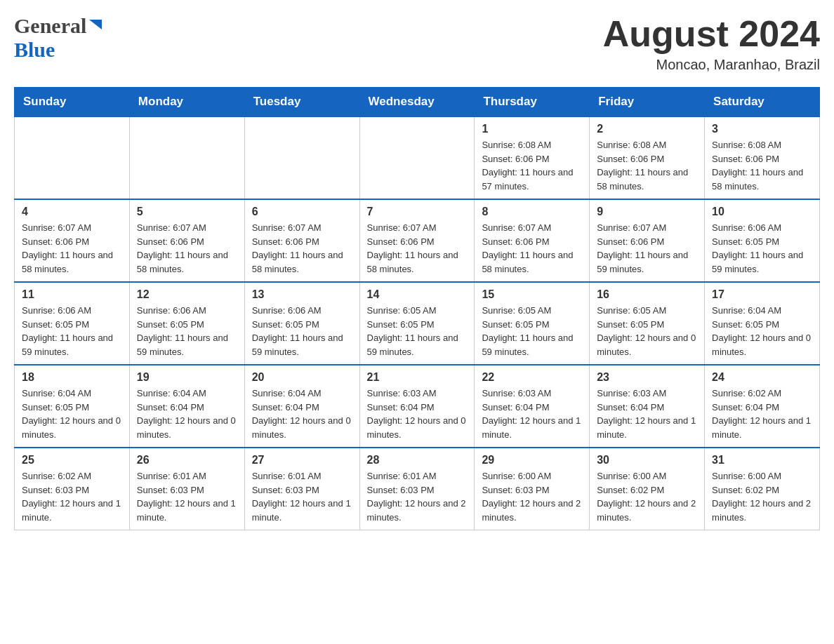 Image resolution: width=834 pixels, height=644 pixels. I want to click on calendar-cell: 12Sunrise: 6:06 AMSunset: 6:05 PMDayligh…, so click(187, 323).